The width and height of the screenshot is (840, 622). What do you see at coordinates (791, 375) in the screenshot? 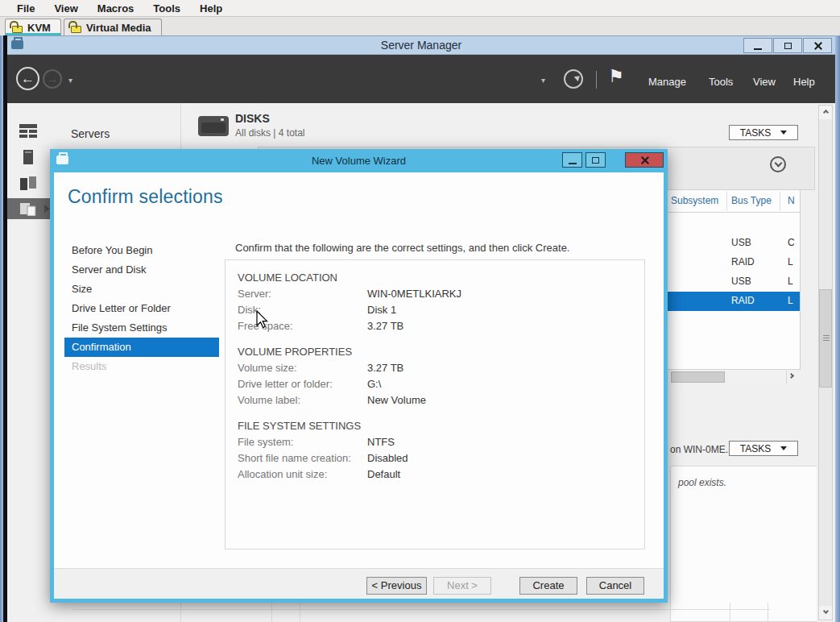
I see `chevron-right-icon` at bounding box center [791, 375].